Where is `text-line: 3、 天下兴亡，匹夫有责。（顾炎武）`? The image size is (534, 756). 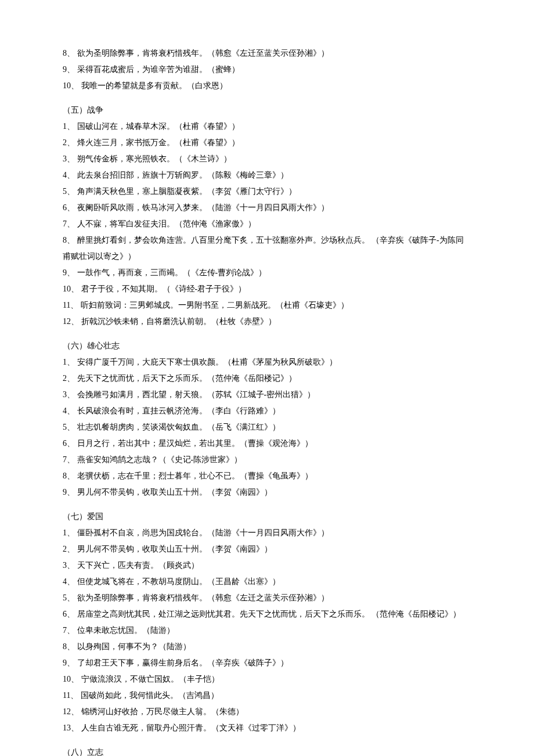
text-line: 3、 天下兴亡，匹夫有责。（顾炎武） is located at coordinates (267, 566).